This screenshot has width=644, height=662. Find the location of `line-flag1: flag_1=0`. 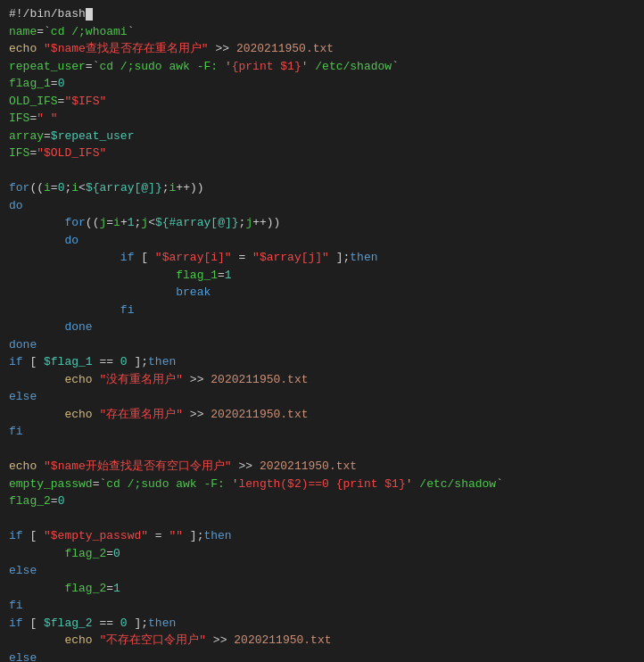

line-flag1: flag_1=0 is located at coordinates (322, 84).